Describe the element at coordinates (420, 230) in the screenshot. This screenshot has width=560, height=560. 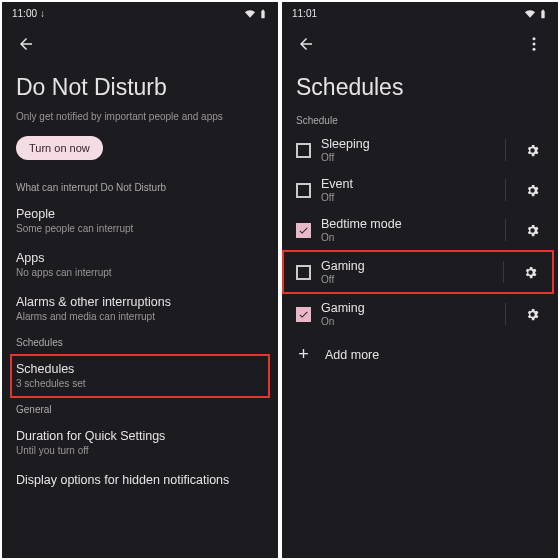
I see `schedule-row: Bedtime modeOn` at that location.